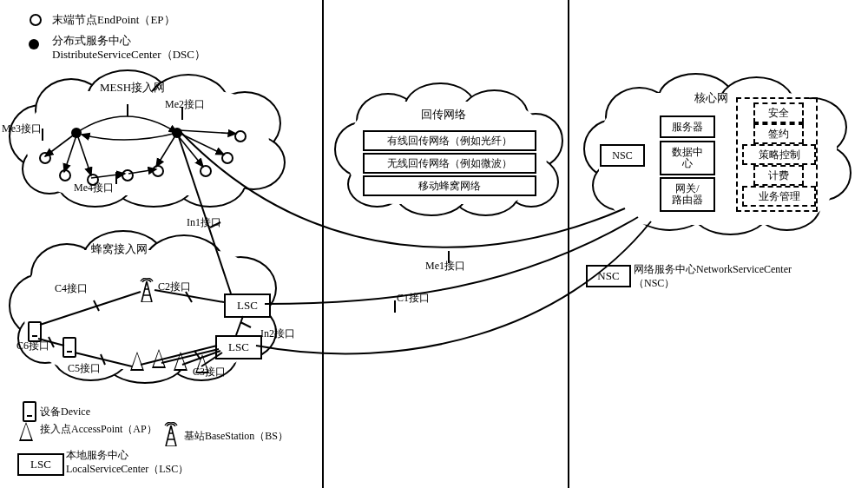 The height and width of the screenshot is (488, 868). Describe the element at coordinates (84, 368) in the screenshot. I see `label-c5: C5接口` at that location.